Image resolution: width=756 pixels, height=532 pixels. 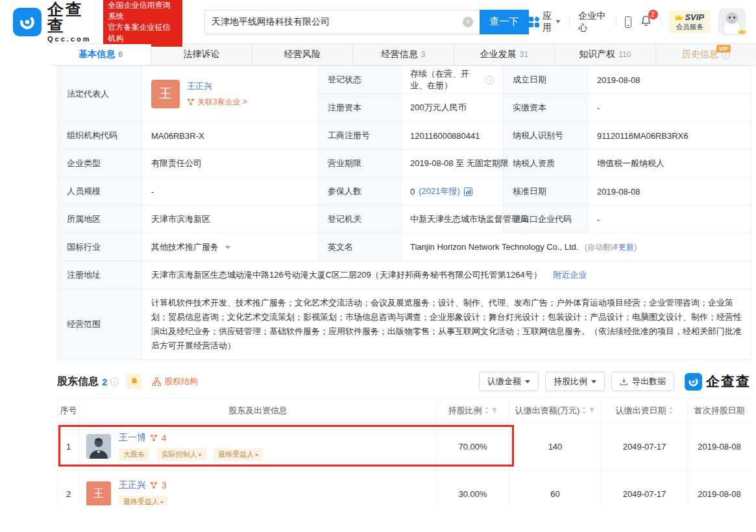 What do you see at coordinates (504, 22) in the screenshot?
I see `search-button: 查一下` at bounding box center [504, 22].